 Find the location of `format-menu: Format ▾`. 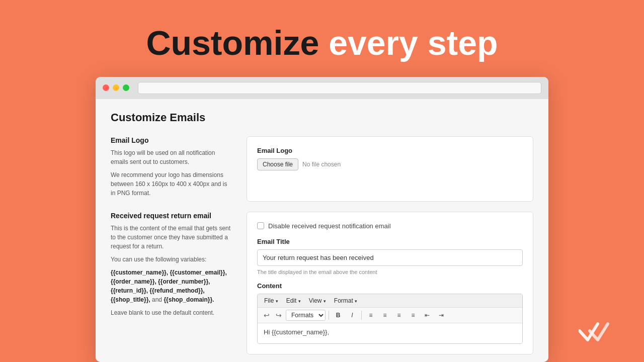

format-menu: Format ▾ is located at coordinates (346, 301).